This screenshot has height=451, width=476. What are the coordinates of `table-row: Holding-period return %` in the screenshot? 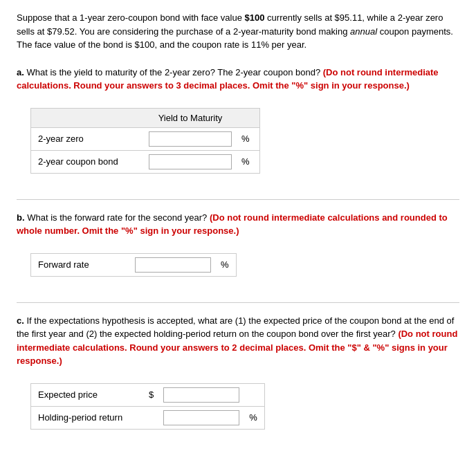 It's located at (148, 418).